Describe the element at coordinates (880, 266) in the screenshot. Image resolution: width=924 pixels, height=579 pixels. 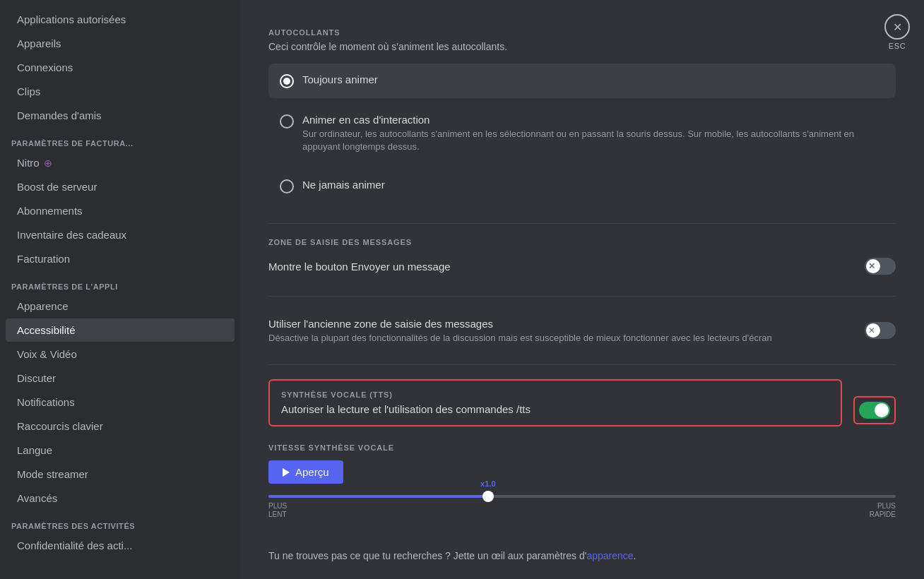
I see `toggle-bouton-envoyer: ✕` at that location.